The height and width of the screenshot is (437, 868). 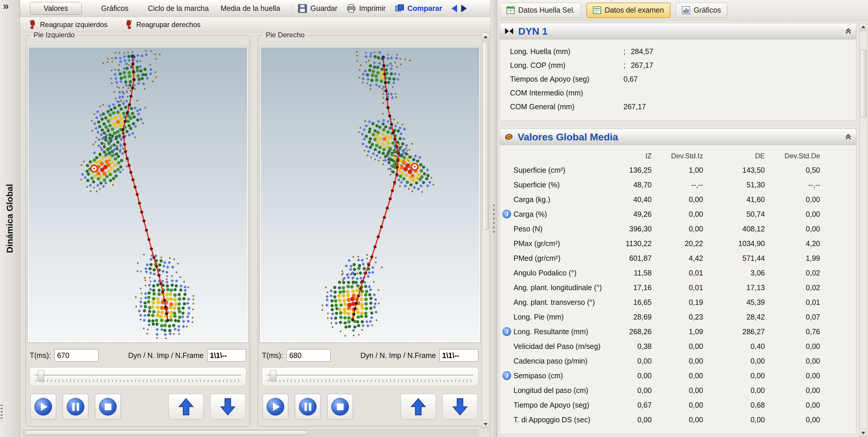 What do you see at coordinates (2, 413) in the screenshot?
I see `panel-grip` at bounding box center [2, 413].